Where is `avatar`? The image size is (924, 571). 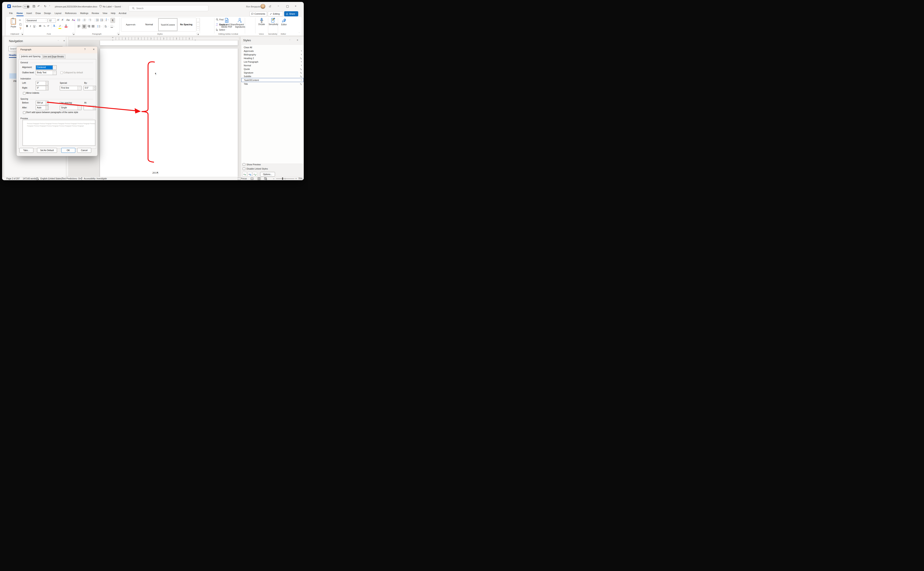
avatar is located at coordinates (263, 6).